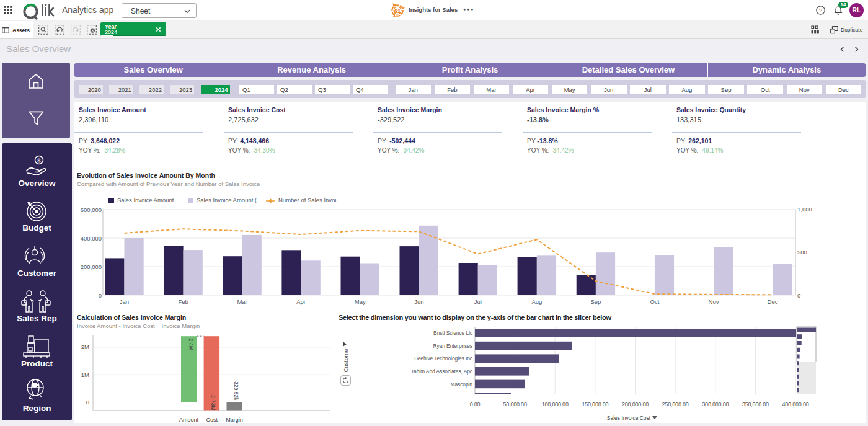  What do you see at coordinates (805, 210) in the screenshot?
I see `svg-text: 1,000` at bounding box center [805, 210].